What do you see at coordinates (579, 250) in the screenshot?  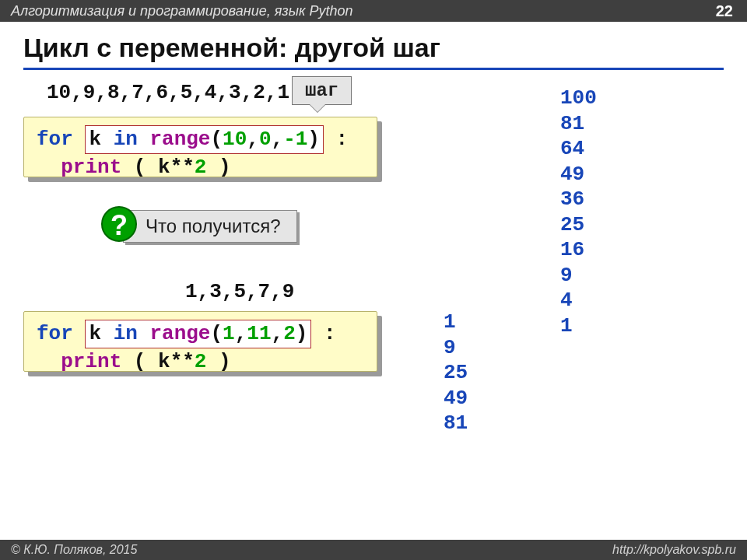 I see `output-line: 16` at bounding box center [579, 250].